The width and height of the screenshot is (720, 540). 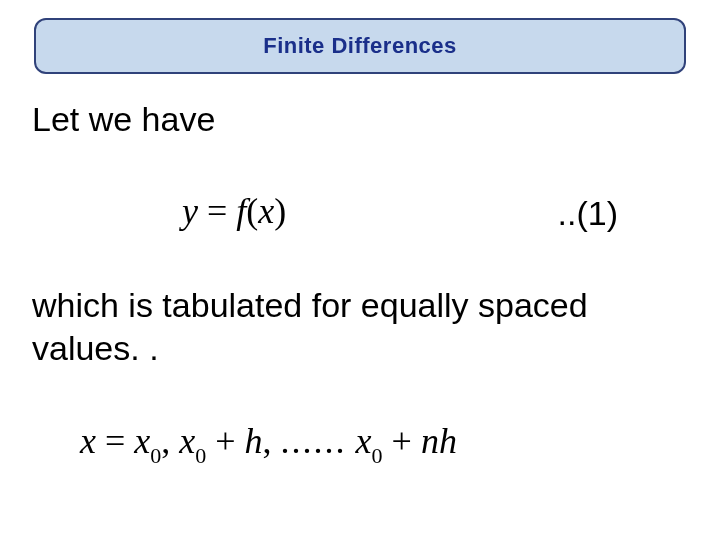 What do you see at coordinates (266, 211) in the screenshot?
I see `eq1-arg: x` at bounding box center [266, 211].